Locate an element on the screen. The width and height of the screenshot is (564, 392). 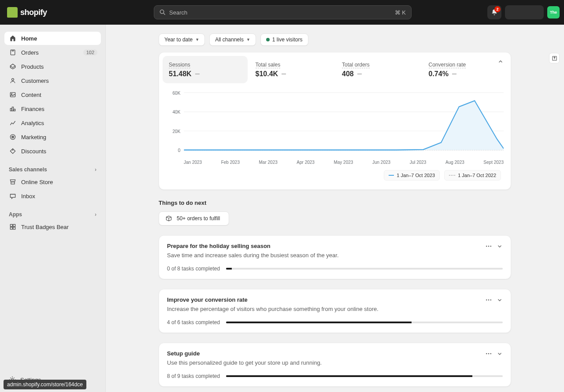
shopify-logo: shopify is located at coordinates (24, 12).